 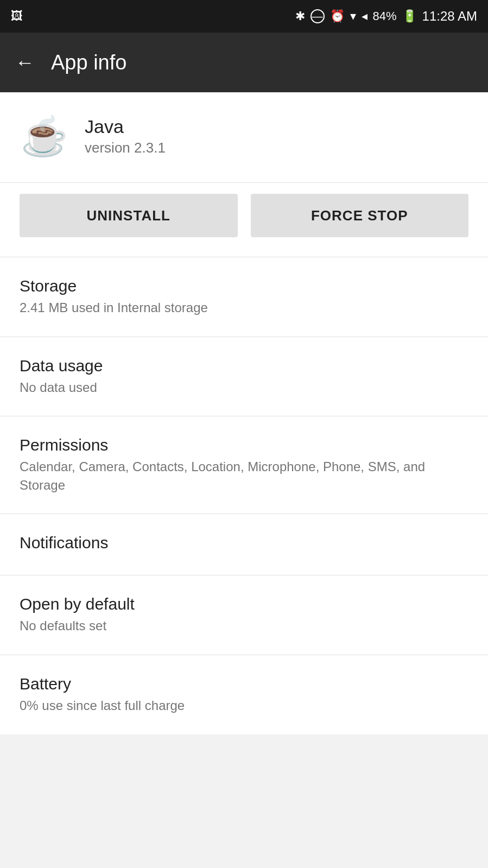 What do you see at coordinates (300, 16) in the screenshot?
I see `bluetooth-icon: ✱` at bounding box center [300, 16].